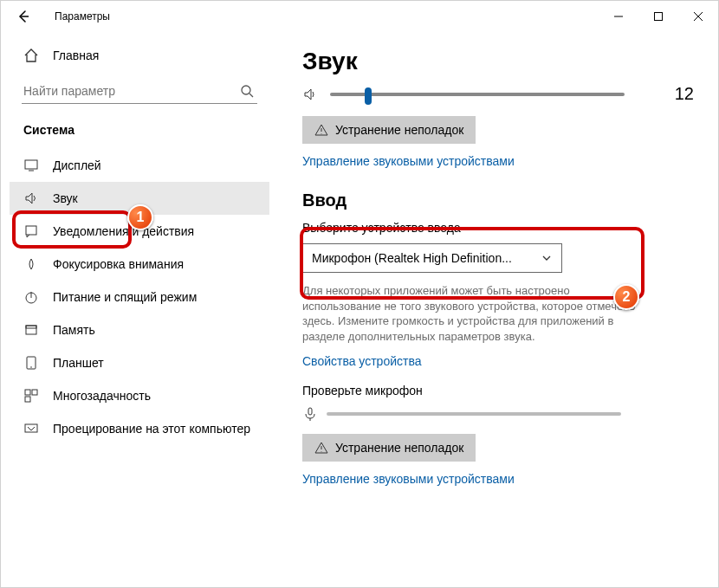  Describe the element at coordinates (123, 231) in the screenshot. I see `nav-label: Уведомления и действия` at that location.